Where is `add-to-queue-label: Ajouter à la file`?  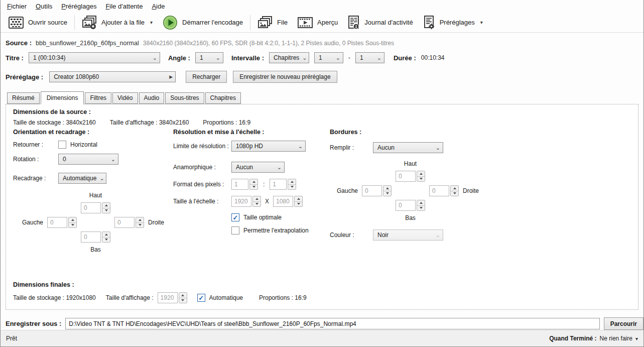 add-to-queue-label: Ajouter à la file is located at coordinates (123, 22).